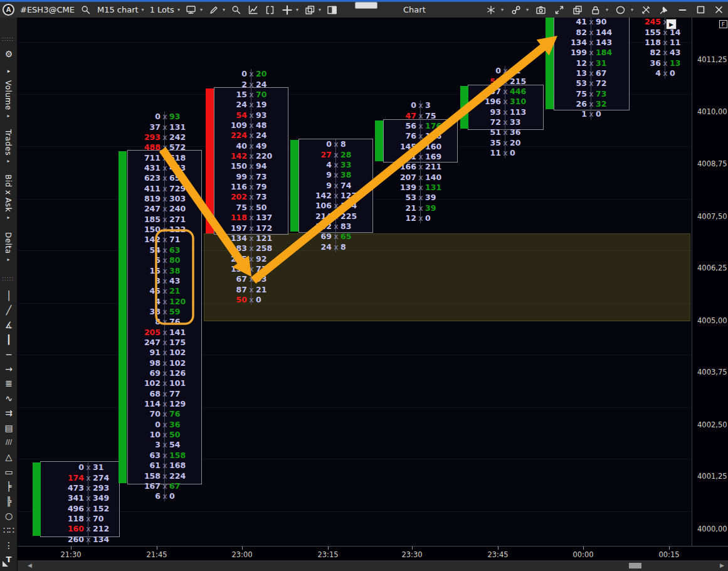 The image size is (728, 571). I want to click on angle-tool: ∡, so click(9, 325).